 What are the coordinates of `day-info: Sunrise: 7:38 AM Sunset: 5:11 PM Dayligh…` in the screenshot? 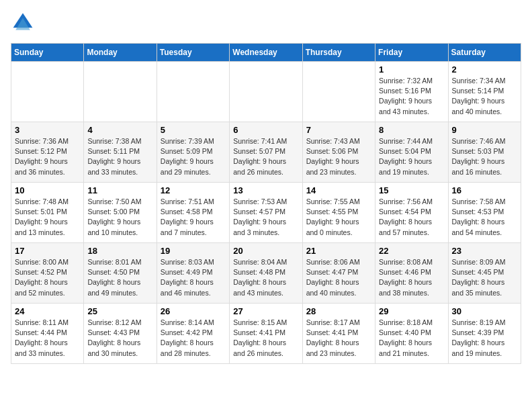 It's located at (120, 157).